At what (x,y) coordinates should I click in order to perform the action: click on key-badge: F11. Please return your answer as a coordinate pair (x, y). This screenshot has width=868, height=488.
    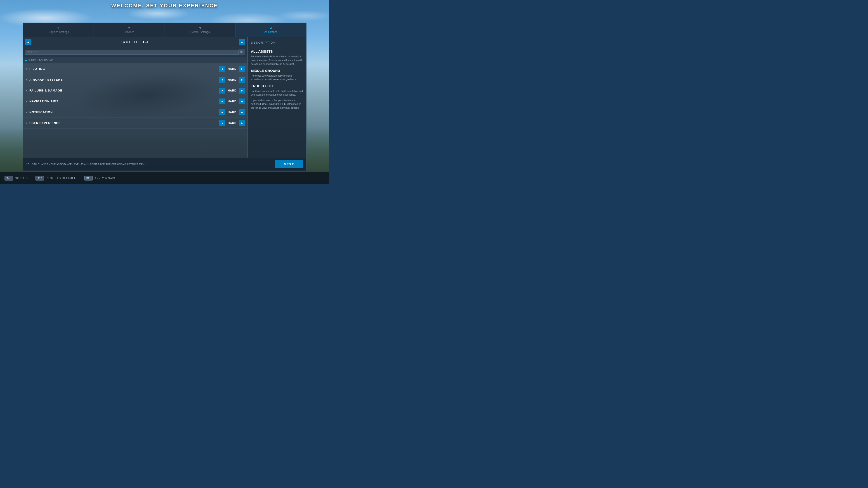
    Looking at the image, I should click on (88, 178).